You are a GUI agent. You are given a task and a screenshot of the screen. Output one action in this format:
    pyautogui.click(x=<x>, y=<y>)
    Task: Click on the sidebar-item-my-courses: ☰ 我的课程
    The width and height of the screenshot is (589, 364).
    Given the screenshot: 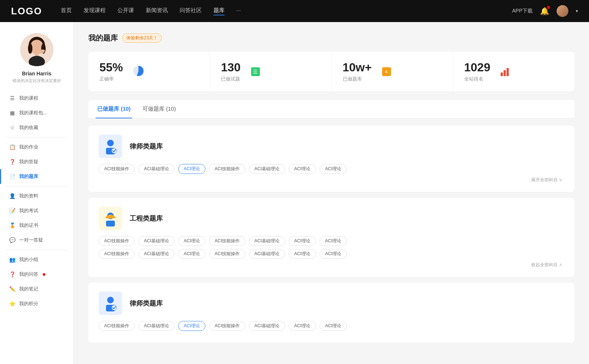 What is the action you would take?
    pyautogui.click(x=37, y=98)
    